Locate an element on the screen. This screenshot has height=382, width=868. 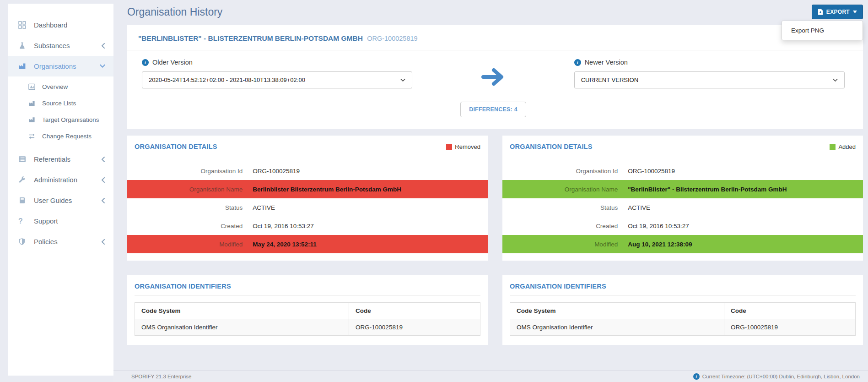
sidebar-item-label: Substances is located at coordinates (52, 46).